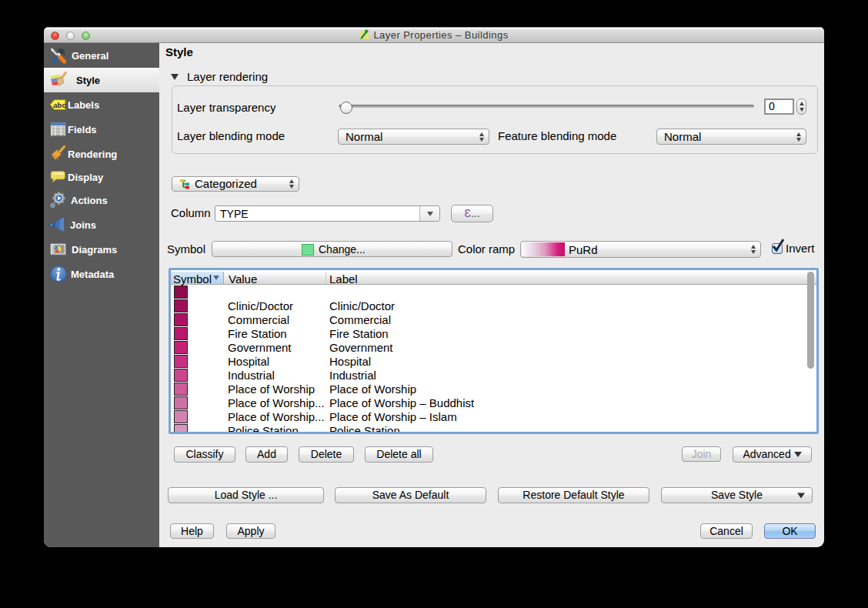 Image resolution: width=868 pixels, height=608 pixels. What do you see at coordinates (59, 105) in the screenshot?
I see `svg-text: abc` at bounding box center [59, 105].